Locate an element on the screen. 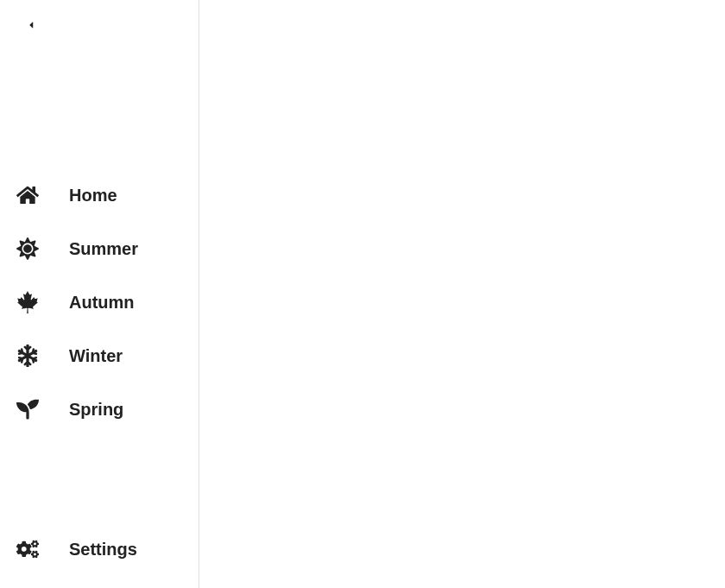  home-icon is located at coordinates (28, 195).